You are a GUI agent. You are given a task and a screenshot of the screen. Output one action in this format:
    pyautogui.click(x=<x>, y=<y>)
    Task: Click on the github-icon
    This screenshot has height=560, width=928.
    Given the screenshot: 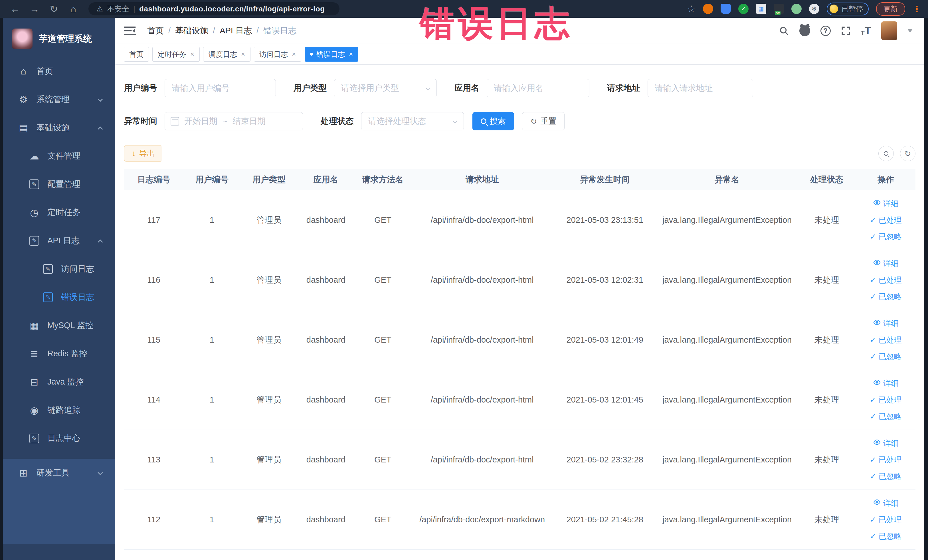 What is the action you would take?
    pyautogui.click(x=804, y=31)
    